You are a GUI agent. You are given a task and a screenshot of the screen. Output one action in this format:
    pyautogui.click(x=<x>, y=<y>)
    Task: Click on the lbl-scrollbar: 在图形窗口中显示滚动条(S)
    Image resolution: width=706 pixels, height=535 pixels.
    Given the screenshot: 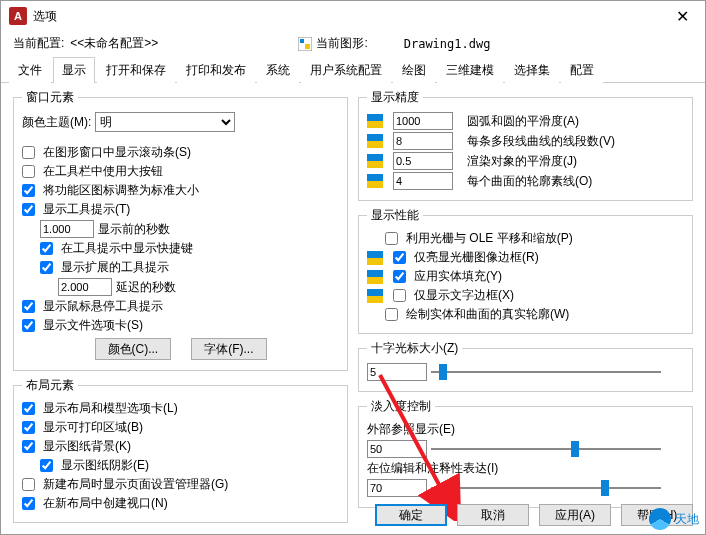 What is the action you would take?
    pyautogui.click(x=117, y=152)
    